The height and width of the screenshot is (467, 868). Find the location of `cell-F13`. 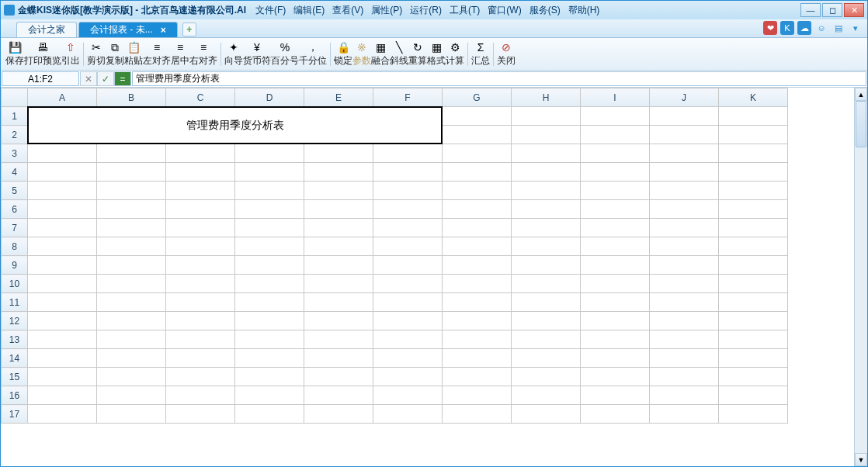

cell-F13 is located at coordinates (408, 340).